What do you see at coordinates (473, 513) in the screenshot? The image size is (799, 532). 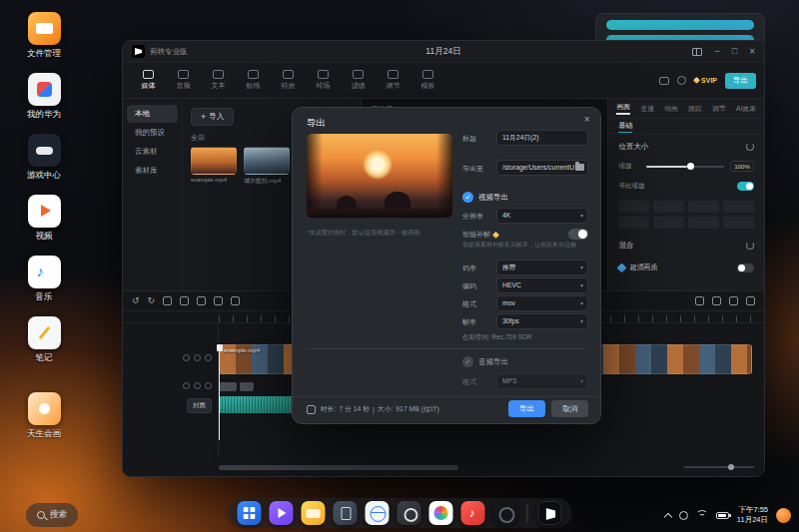 I see `music-app-dock-icon` at bounding box center [473, 513].